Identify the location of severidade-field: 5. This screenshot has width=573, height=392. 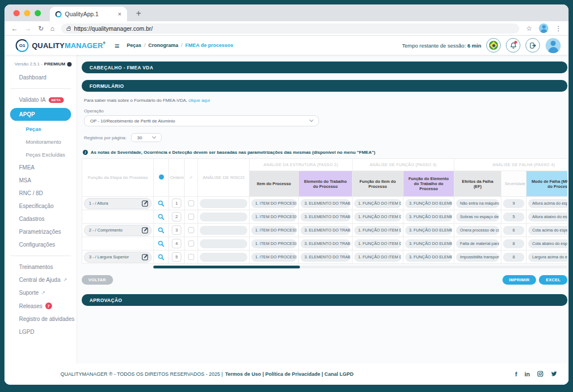
(514, 217).